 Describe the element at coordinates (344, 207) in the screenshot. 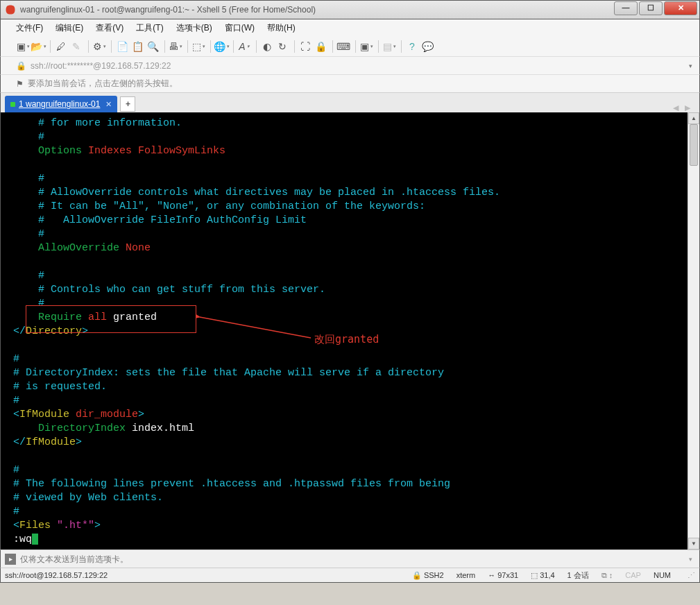

I see `terminal-line: # It can be "All", "None", or any combin…` at that location.